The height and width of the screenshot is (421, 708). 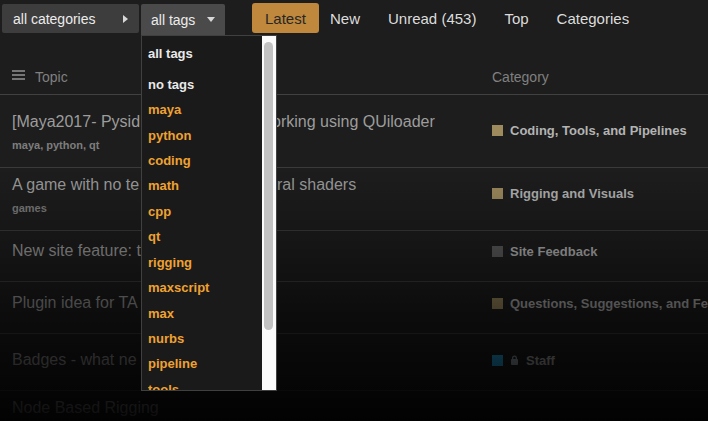 What do you see at coordinates (516, 18) in the screenshot?
I see `nav-tab-top: Top` at bounding box center [516, 18].